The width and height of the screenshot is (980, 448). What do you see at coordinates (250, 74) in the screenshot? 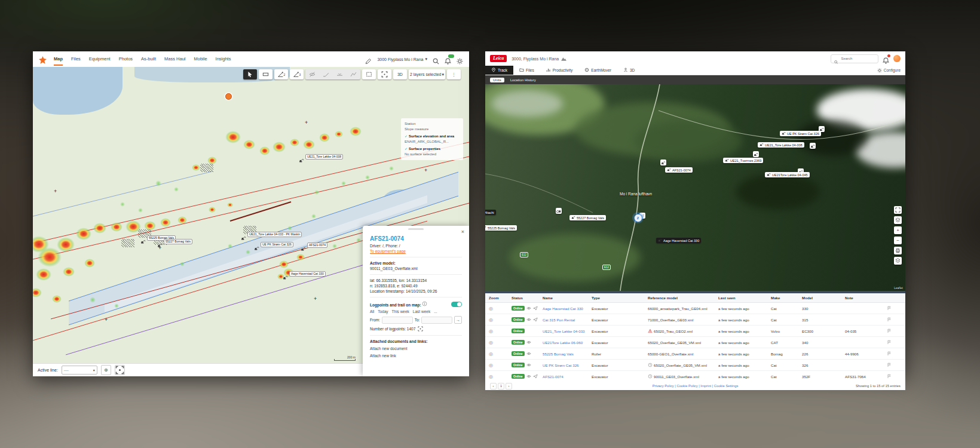
I see `cursor-tool-button` at bounding box center [250, 74].